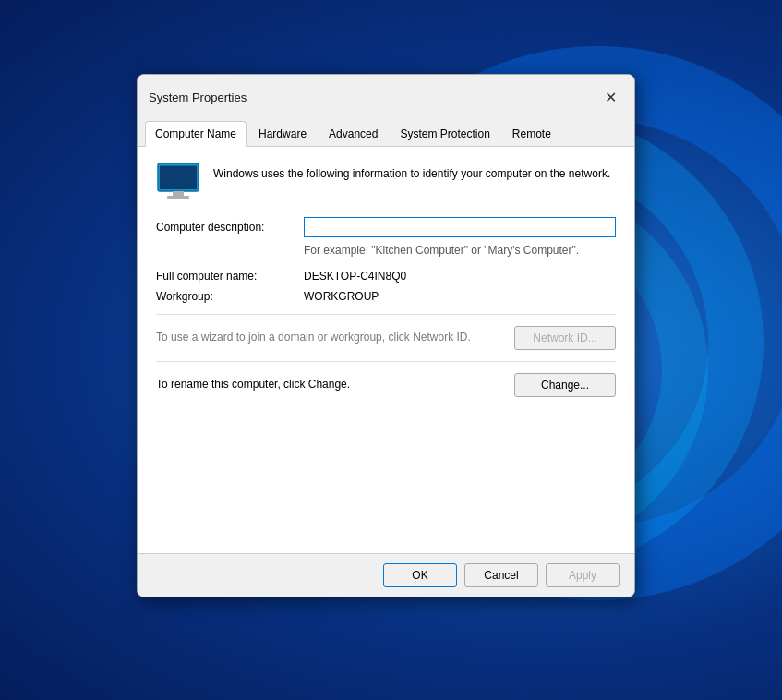  What do you see at coordinates (331, 338) in the screenshot?
I see `network-id-desc: To use a wizard to join a domain or work…` at bounding box center [331, 338].